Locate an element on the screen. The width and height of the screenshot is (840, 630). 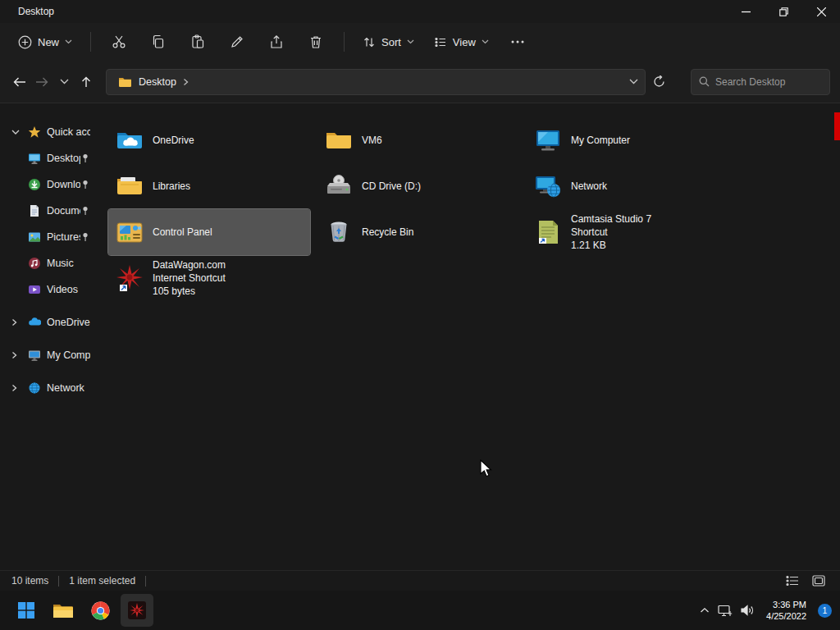
back-icon is located at coordinates (20, 82).